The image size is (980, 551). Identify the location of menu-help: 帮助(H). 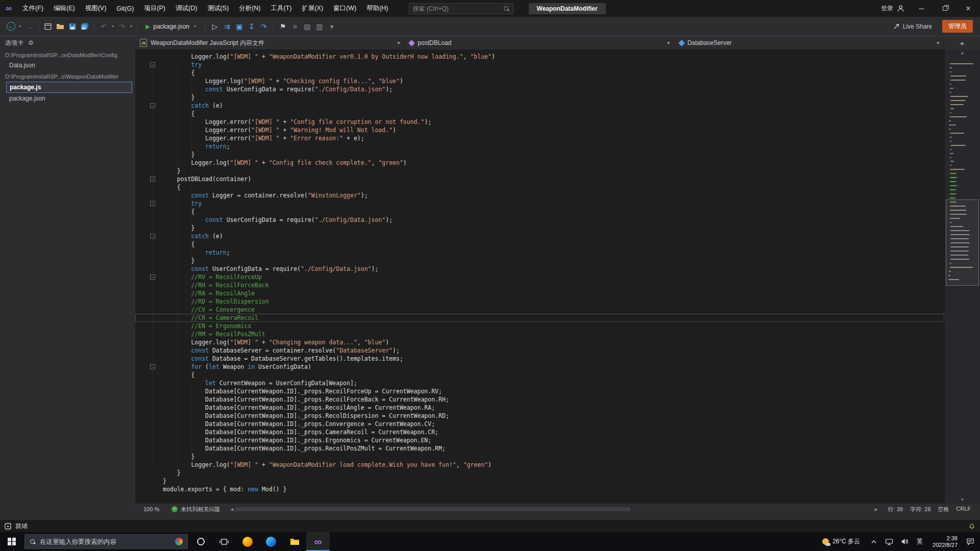
(377, 8).